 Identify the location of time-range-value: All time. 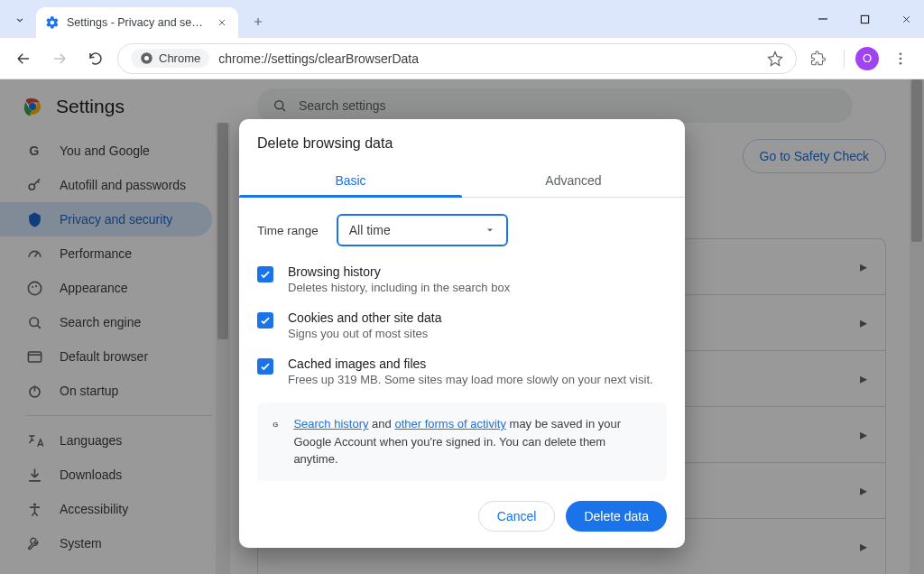
(370, 230).